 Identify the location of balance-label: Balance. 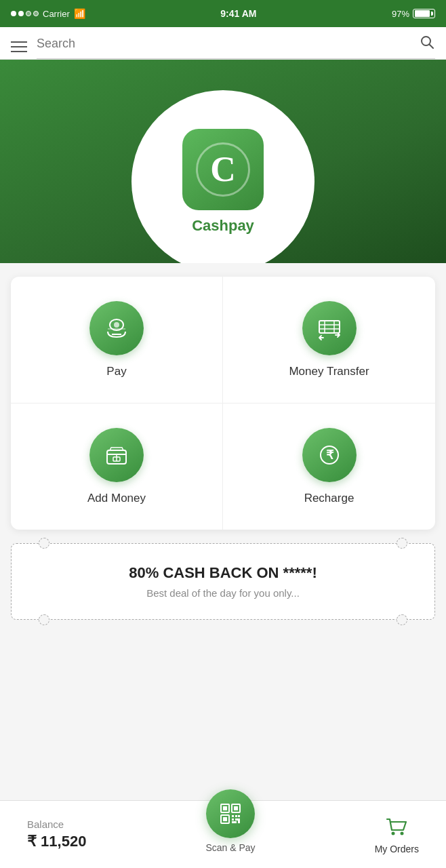
(57, 825).